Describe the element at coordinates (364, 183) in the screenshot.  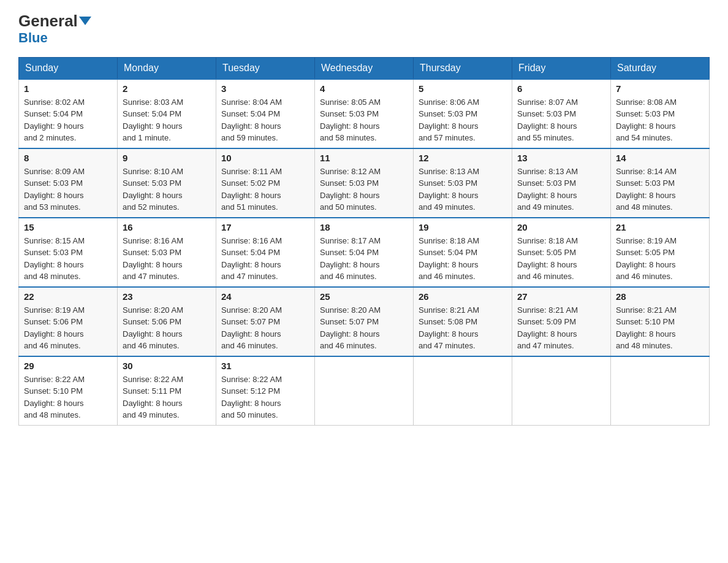
I see `calendar-cell: 11 Sunrise: 8:12 AMSunset: 5:03 PMDaylig…` at that location.